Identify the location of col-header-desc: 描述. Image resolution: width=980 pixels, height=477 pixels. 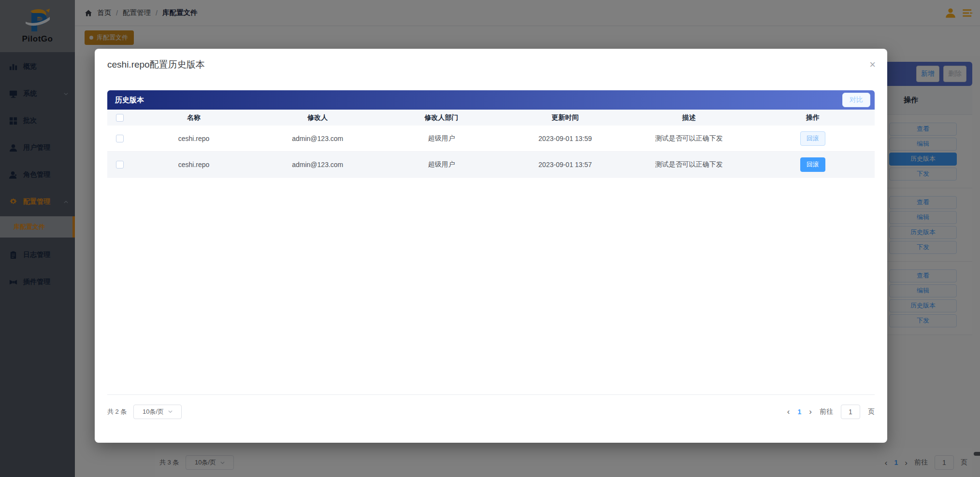
(689, 118).